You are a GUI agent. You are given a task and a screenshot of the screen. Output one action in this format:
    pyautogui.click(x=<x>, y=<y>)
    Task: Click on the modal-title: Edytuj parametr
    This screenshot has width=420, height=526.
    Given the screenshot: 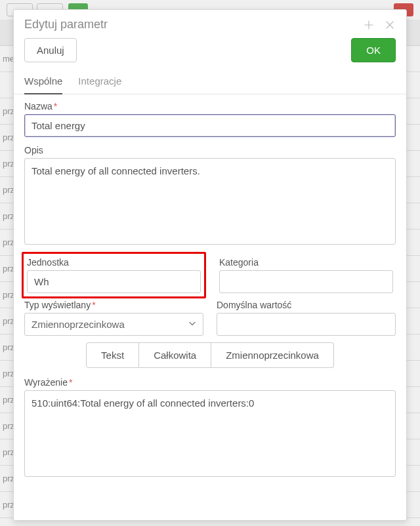 What is the action you would take?
    pyautogui.click(x=66, y=25)
    